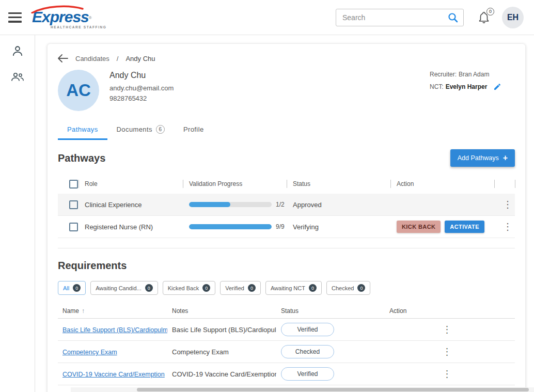 The image size is (534, 392). What do you see at coordinates (63, 58) in the screenshot?
I see `back-arrow-icon` at bounding box center [63, 58].